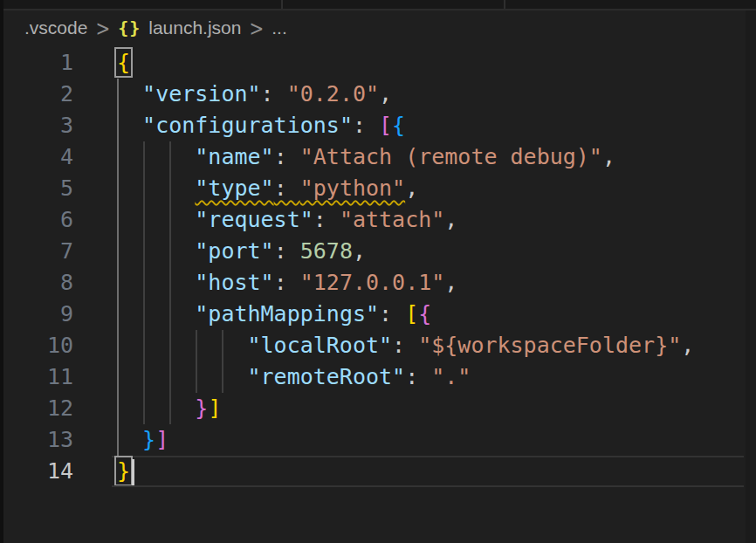 The image size is (756, 543). What do you see at coordinates (378, 346) in the screenshot?
I see `code-line: 10 "localRoot": "${workspaceFolder}",` at bounding box center [378, 346].